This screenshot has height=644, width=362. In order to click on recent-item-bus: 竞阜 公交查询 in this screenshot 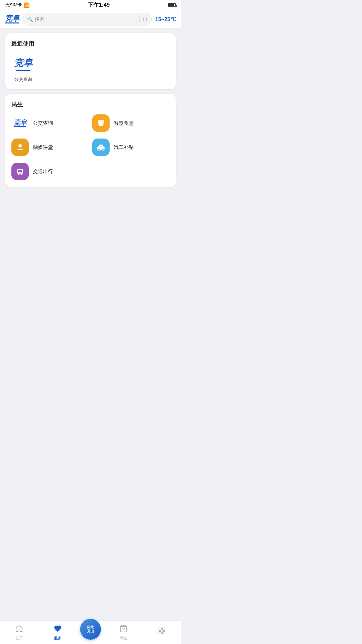, I will do `click(23, 68)`.